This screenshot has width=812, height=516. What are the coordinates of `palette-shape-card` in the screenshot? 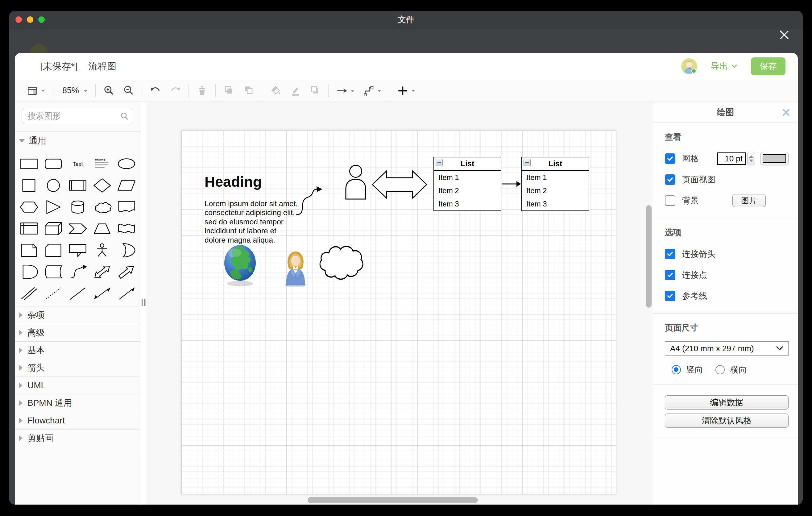 It's located at (53, 250).